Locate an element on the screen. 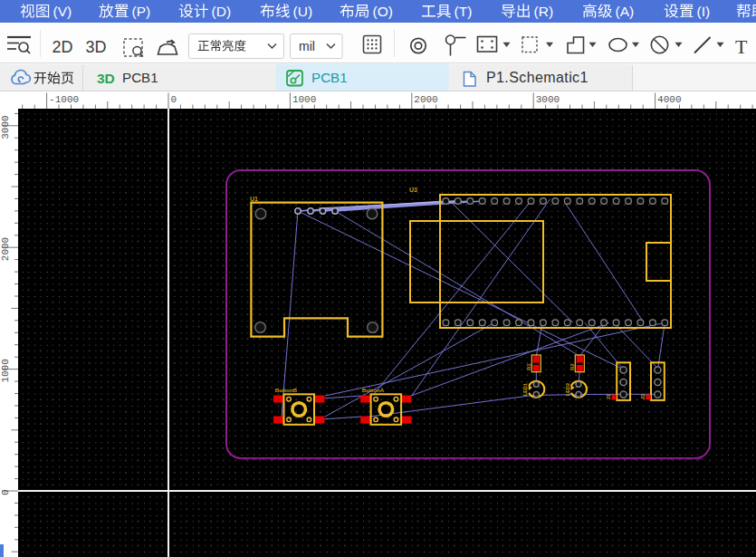 The width and height of the screenshot is (756, 557). svg-text: (D) is located at coordinates (222, 11).